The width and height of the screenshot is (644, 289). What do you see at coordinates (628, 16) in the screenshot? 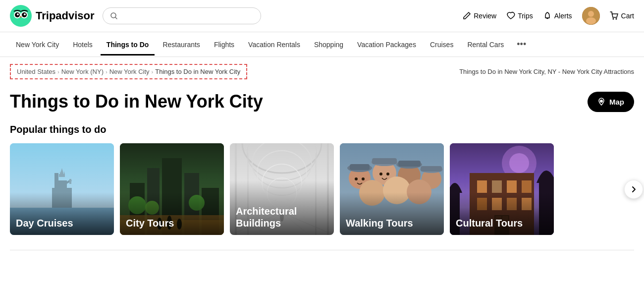
I see `cart-label: Cart` at bounding box center [628, 16].